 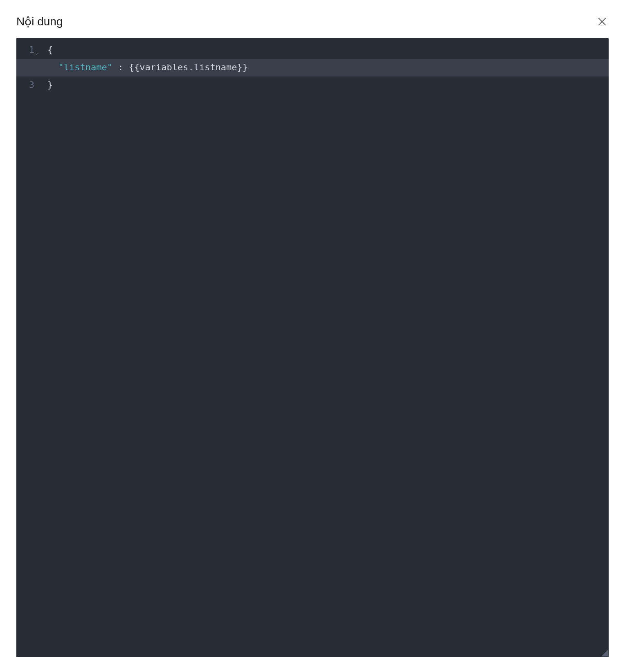 What do you see at coordinates (312, 68) in the screenshot?
I see `code-line-active: "listname" : {{variables.listname}}` at bounding box center [312, 68].